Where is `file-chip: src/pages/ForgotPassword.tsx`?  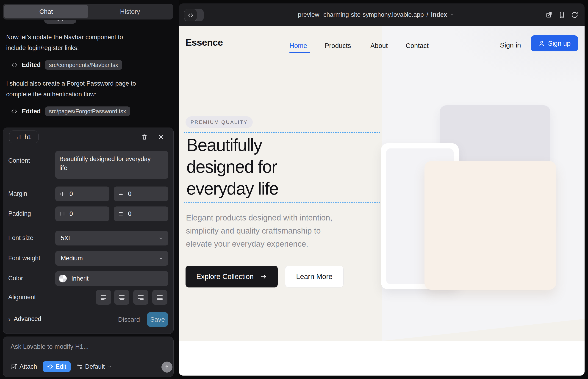
file-chip: src/pages/ForgotPassword.tsx is located at coordinates (88, 111).